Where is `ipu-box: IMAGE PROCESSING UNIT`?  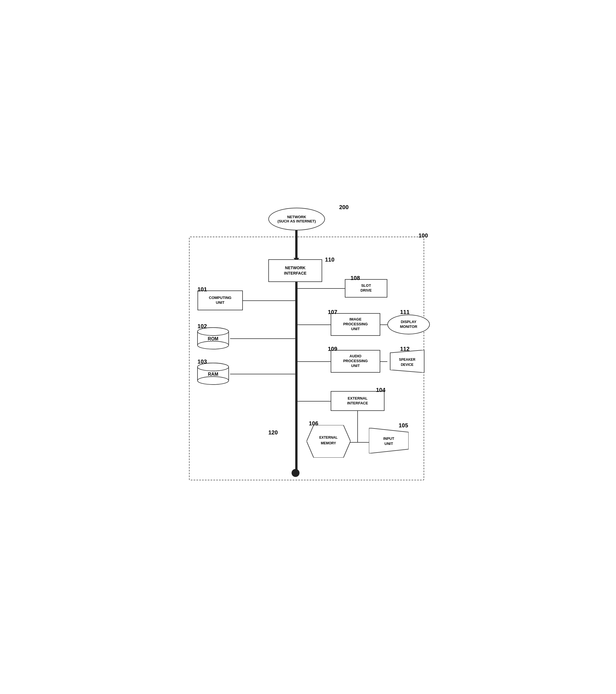
ipu-box: IMAGE PROCESSING UNIT is located at coordinates (356, 325).